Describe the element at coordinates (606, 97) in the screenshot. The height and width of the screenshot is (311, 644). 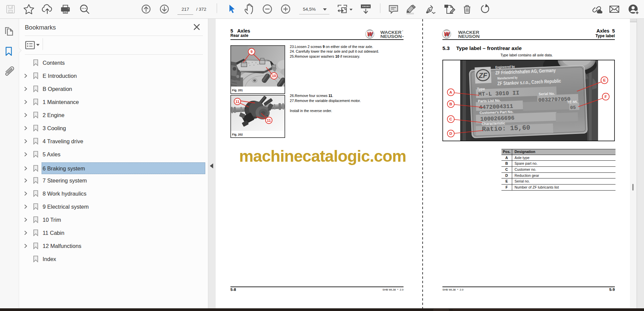
I see `svg-text: F` at that location.